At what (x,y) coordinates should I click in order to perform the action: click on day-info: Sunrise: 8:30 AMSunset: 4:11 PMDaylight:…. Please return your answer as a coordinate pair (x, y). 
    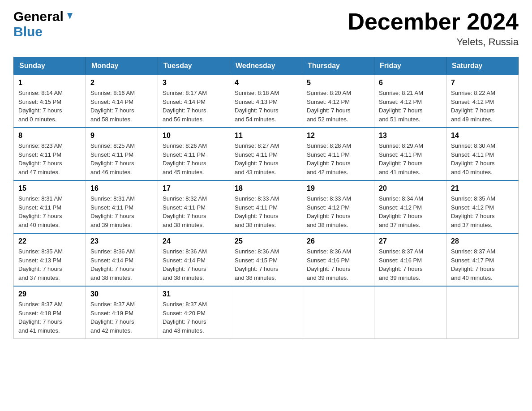
    Looking at the image, I should click on (473, 159).